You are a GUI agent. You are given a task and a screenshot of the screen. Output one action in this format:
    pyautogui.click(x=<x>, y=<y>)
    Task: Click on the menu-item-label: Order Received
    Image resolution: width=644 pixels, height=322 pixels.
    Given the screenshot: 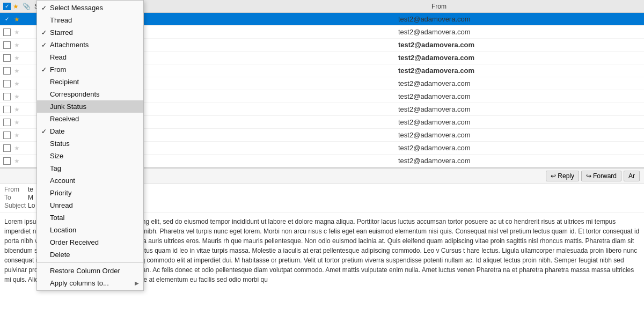 What is the action you would take?
    pyautogui.click(x=74, y=243)
    